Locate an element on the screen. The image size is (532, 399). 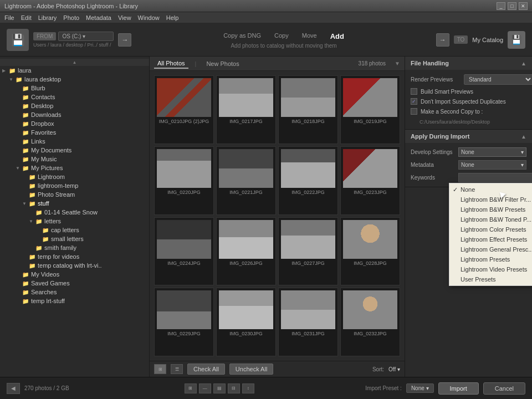
photo-cell: ☑ IMG_0210JPG (2)JPG is located at coordinates (184, 110).